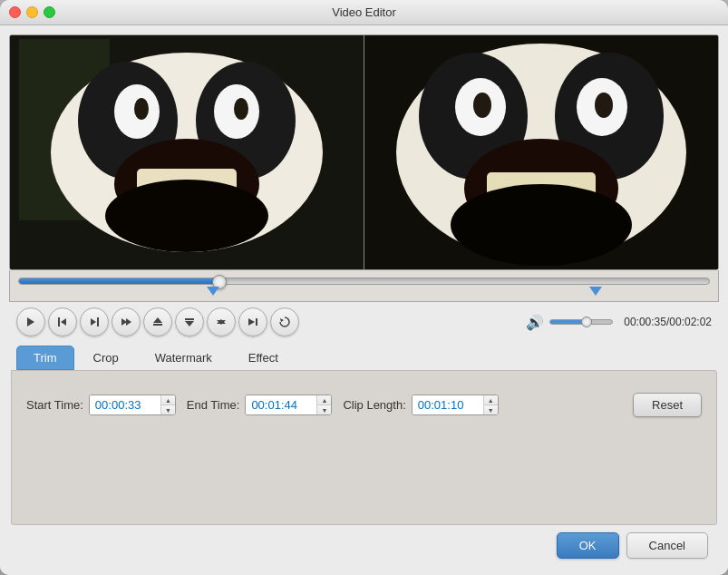 The image size is (728, 575). I want to click on start-time-step-down: ▼, so click(169, 410).